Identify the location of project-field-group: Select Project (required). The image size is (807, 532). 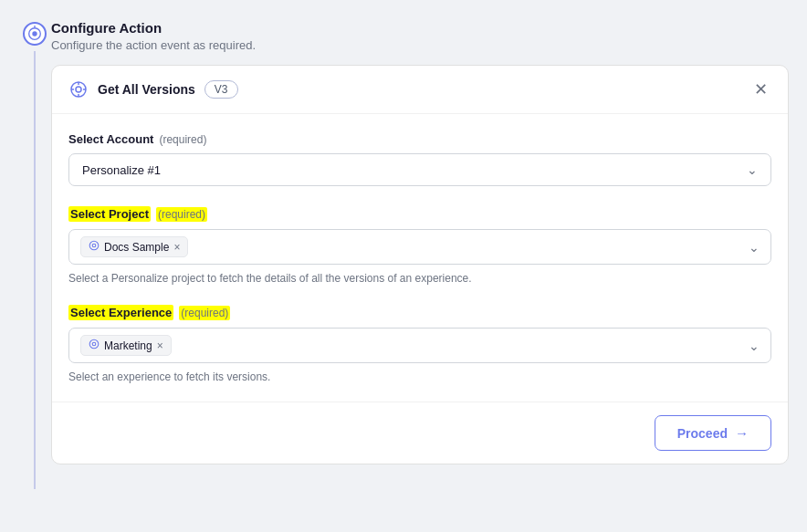
(420, 245).